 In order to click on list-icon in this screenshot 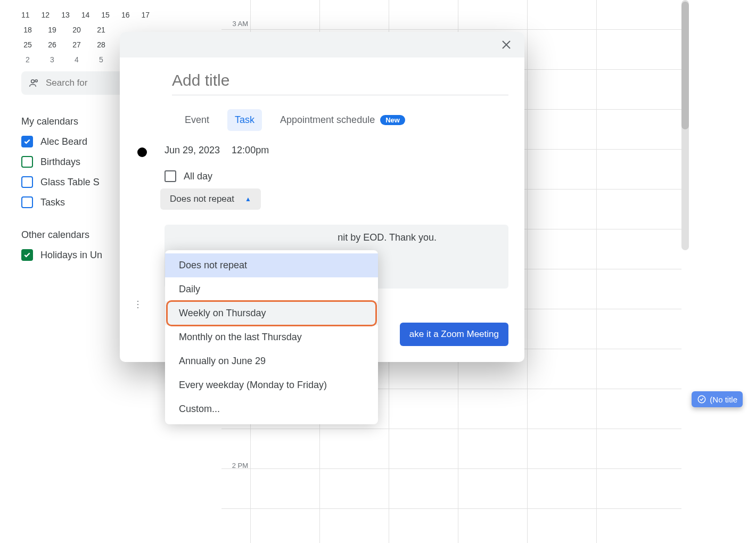, I will do `click(142, 305)`.